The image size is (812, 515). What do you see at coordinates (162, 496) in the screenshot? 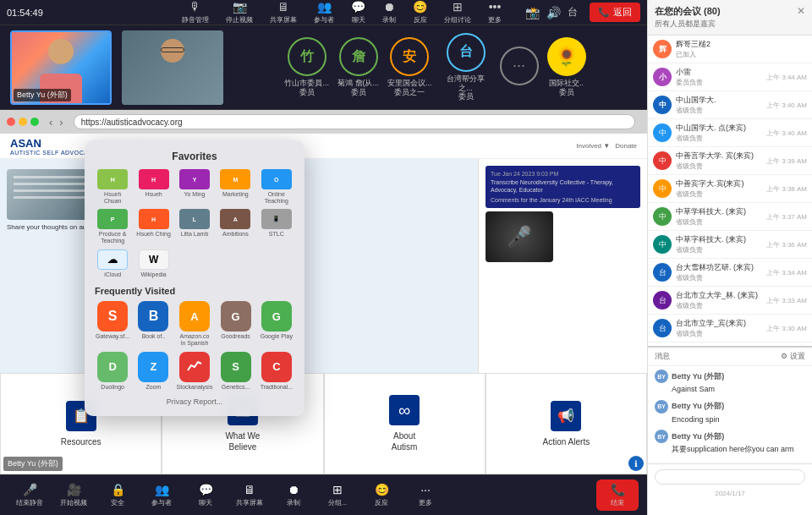
I see `participants-btn: 👥 参与者` at bounding box center [162, 496].